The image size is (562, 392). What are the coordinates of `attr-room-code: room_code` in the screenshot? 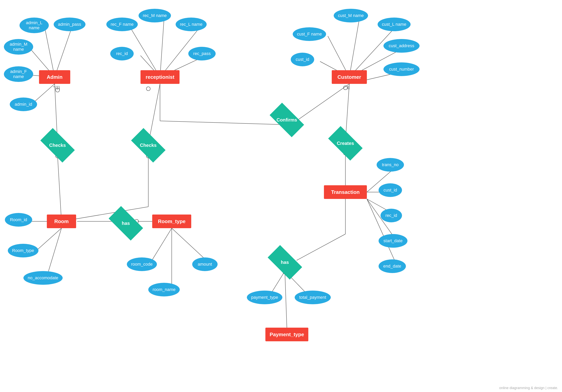 It's located at (142, 264).